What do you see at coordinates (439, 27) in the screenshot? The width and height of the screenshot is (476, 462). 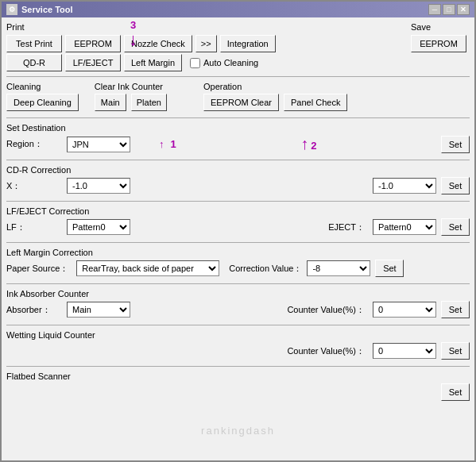 I see `save-label: Save` at bounding box center [439, 27].